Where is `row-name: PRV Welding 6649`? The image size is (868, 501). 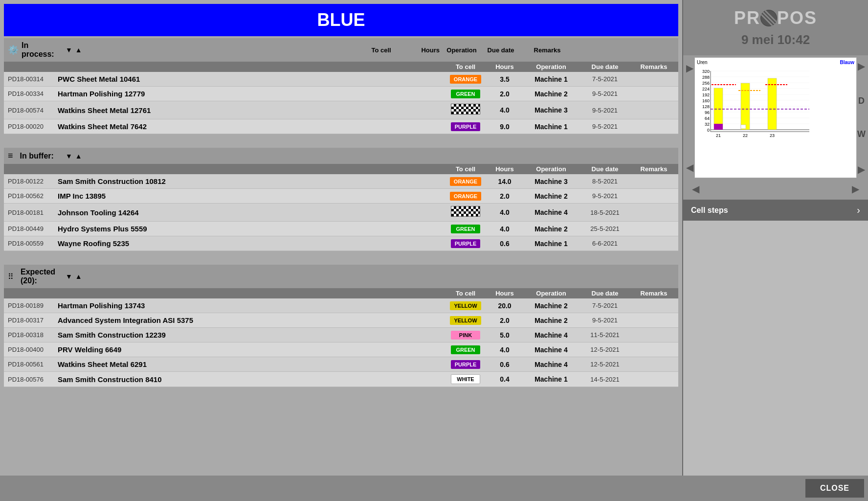
row-name: PRV Welding 6649 is located at coordinates (250, 349).